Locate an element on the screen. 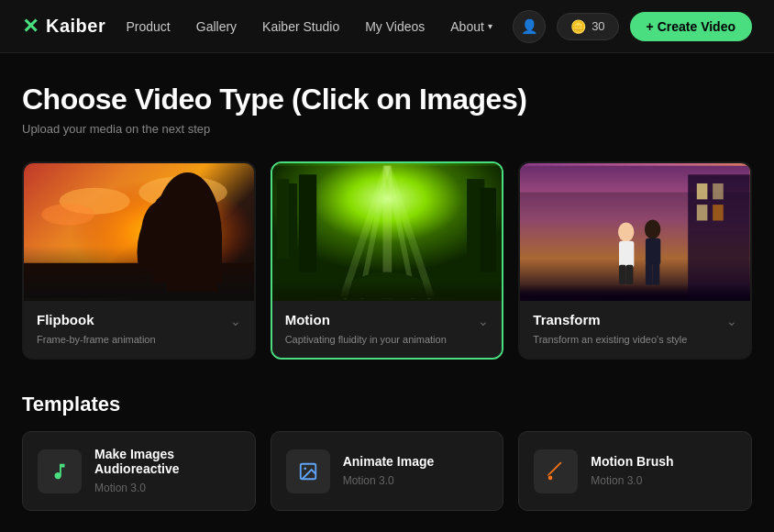 This screenshot has width=774, height=532. user-profile-button: 👤 is located at coordinates (529, 27).